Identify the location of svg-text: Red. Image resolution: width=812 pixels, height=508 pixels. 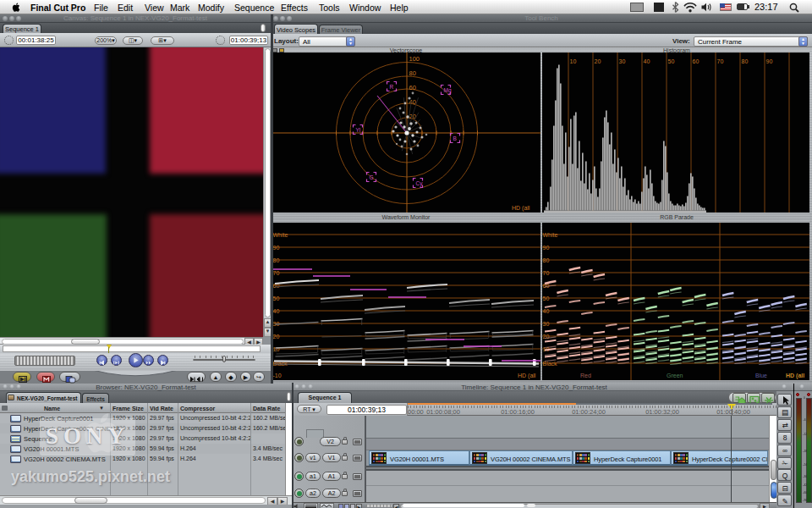
(585, 376).